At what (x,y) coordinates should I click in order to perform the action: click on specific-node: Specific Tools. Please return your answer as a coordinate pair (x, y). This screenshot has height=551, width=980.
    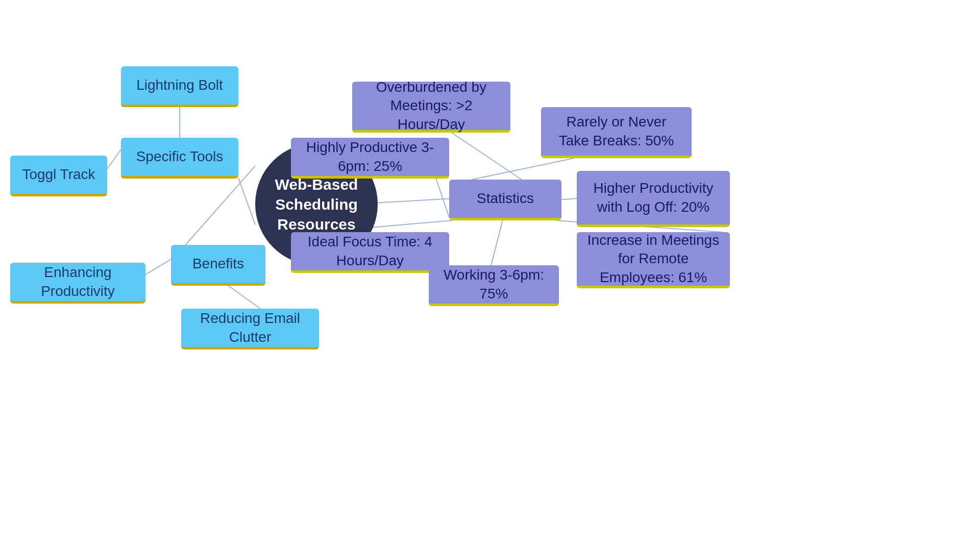
    Looking at the image, I should click on (180, 158).